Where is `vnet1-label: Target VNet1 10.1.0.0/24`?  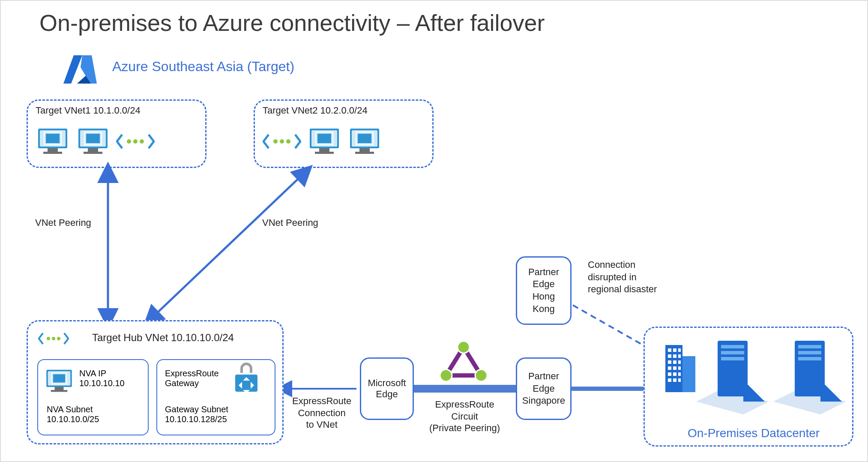 vnet1-label: Target VNet1 10.1.0.0/24 is located at coordinates (88, 111).